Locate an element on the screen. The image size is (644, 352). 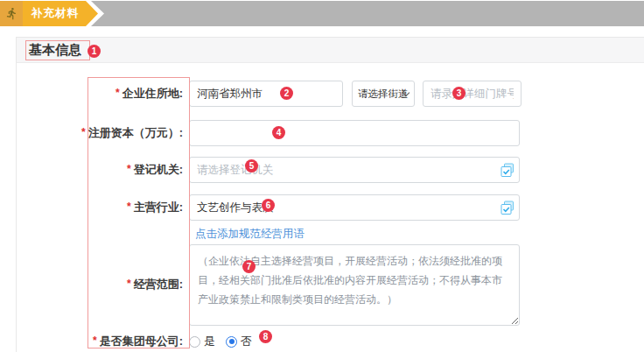
address-city-input is located at coordinates (266, 94).